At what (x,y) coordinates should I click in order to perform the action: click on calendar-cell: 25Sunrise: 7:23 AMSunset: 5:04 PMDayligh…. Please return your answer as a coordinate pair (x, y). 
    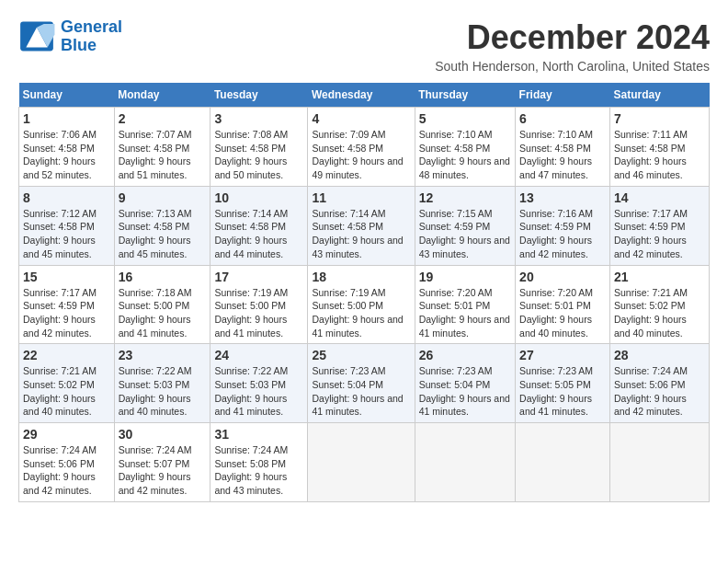
    Looking at the image, I should click on (361, 384).